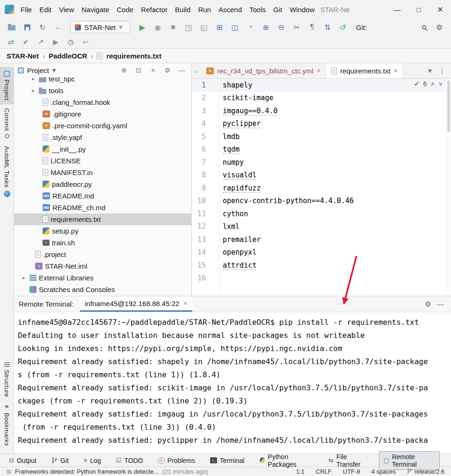 Image resolution: width=451 pixels, height=476 pixels. What do you see at coordinates (227, 461) in the screenshot?
I see `toolwindow-terminal: >_ Terminal` at bounding box center [227, 461].